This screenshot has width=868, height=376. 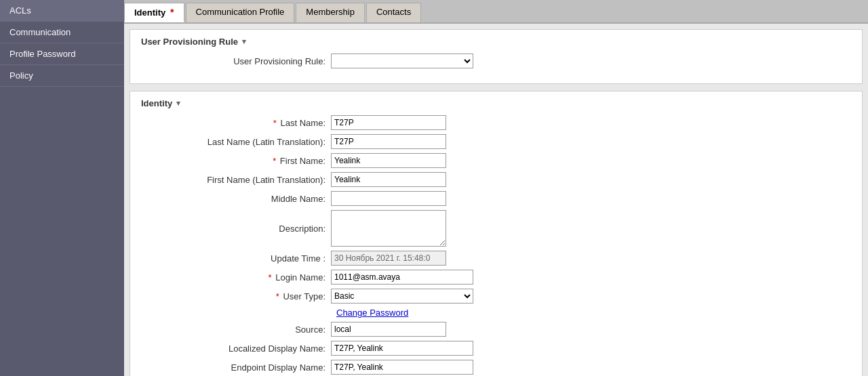 What do you see at coordinates (496, 348) in the screenshot?
I see `localized-display-row: Localized Display Name:` at bounding box center [496, 348].